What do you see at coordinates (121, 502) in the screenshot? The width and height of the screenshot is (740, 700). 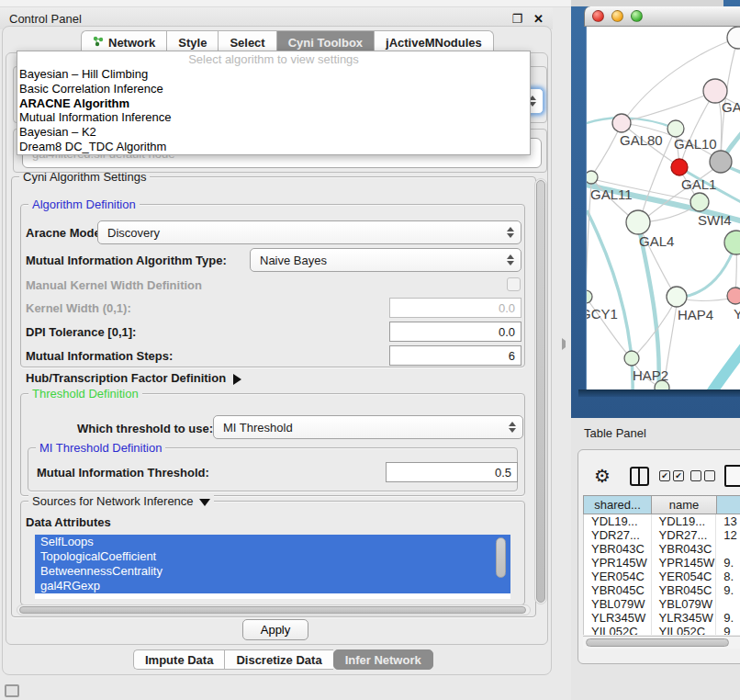 I see `sources-title: Sources for Network Inference` at bounding box center [121, 502].